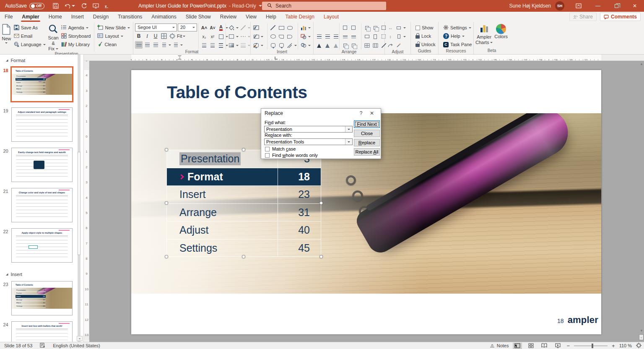  Describe the element at coordinates (231, 28) in the screenshot. I see `fill-color-button` at that location.